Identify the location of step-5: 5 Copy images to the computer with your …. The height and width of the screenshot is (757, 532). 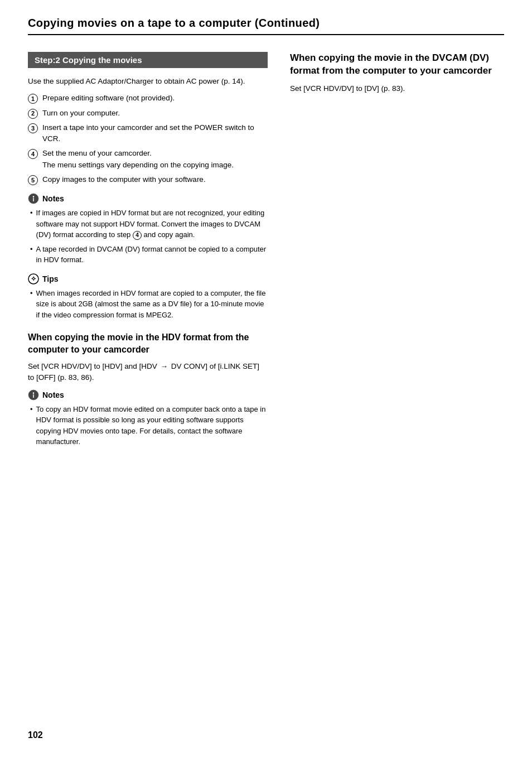
(148, 180).